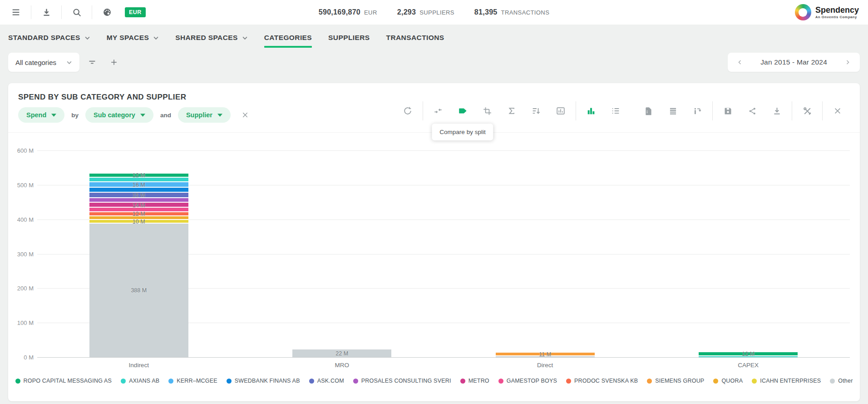 This screenshot has height=404, width=868. What do you see at coordinates (263, 381) in the screenshot?
I see `legend-item: SWEDBANK FINANS AB` at bounding box center [263, 381].